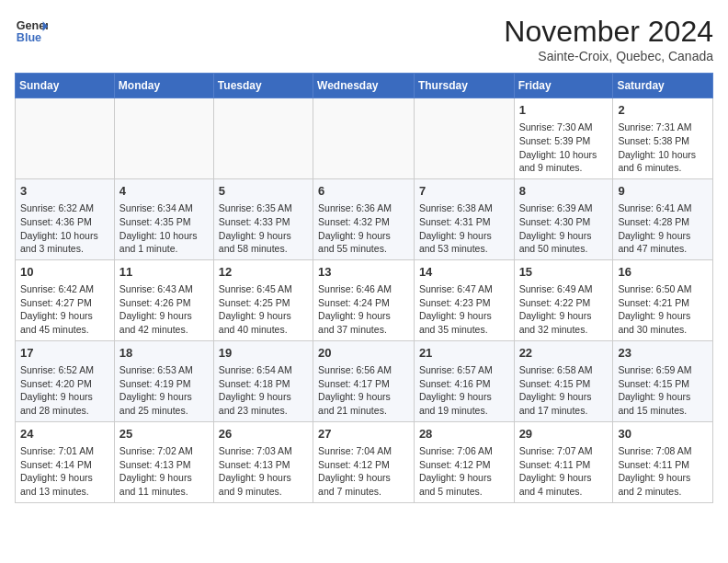 This screenshot has height=563, width=728. I want to click on title-area: November 2024 Sainte-Croix, Quebec, Cana…, so click(609, 39).